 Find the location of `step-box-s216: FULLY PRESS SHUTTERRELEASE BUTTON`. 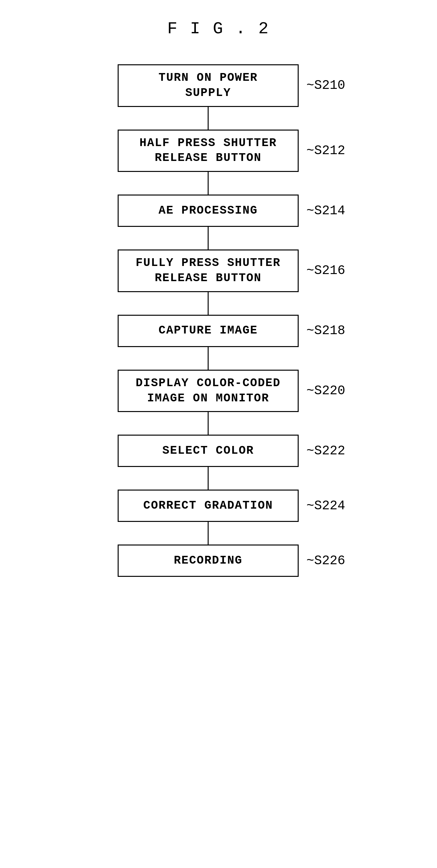

step-box-s216: FULLY PRESS SHUTTERRELEASE BUTTON is located at coordinates (208, 271).